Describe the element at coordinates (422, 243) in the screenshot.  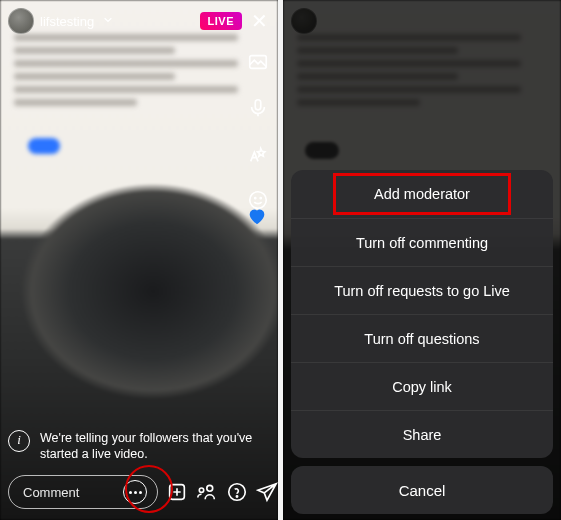
I see `sheet-item-label: Turn off commenting` at that location.